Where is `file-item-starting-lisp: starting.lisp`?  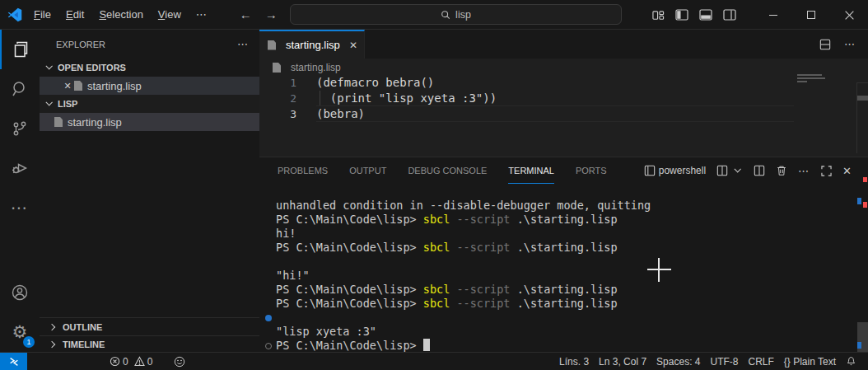
file-item-starting-lisp: starting.lisp is located at coordinates (150, 122).